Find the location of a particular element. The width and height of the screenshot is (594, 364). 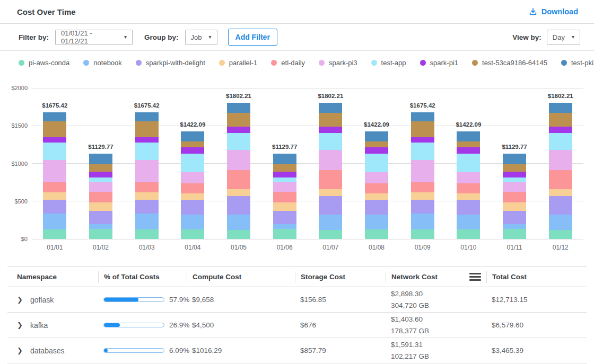

date-range-select: 01/01/21 - 01/12/21 ▾ is located at coordinates (94, 37).